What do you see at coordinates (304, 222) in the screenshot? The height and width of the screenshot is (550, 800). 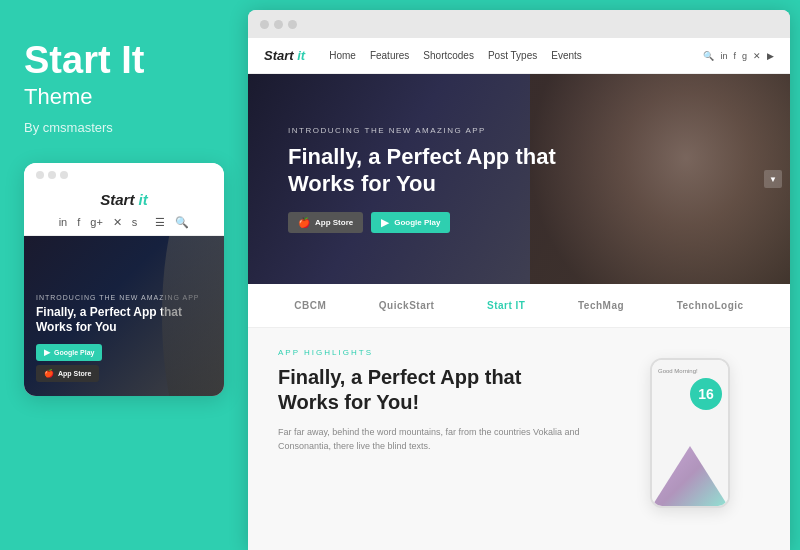 I see `apple-store-icon: 🍎` at bounding box center [304, 222].